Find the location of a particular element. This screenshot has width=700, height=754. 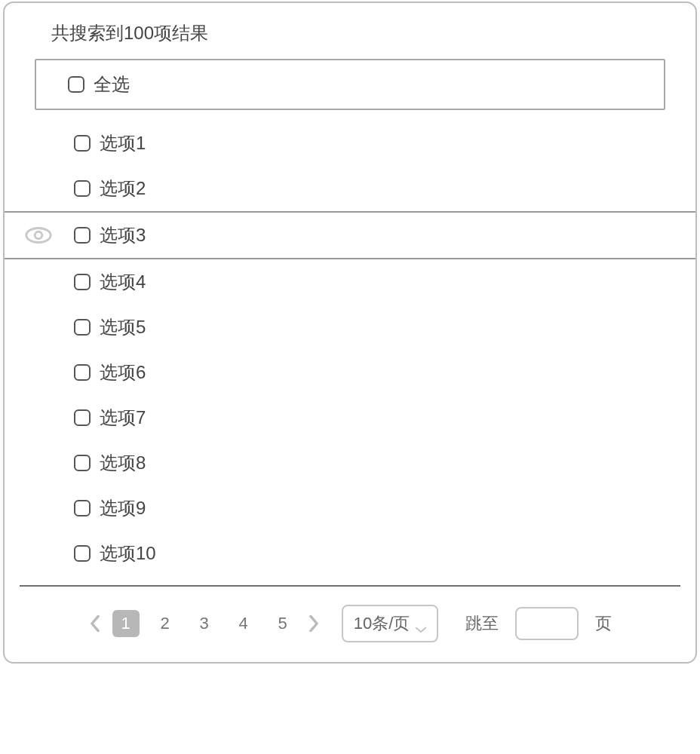

next-page-icon is located at coordinates (314, 624).